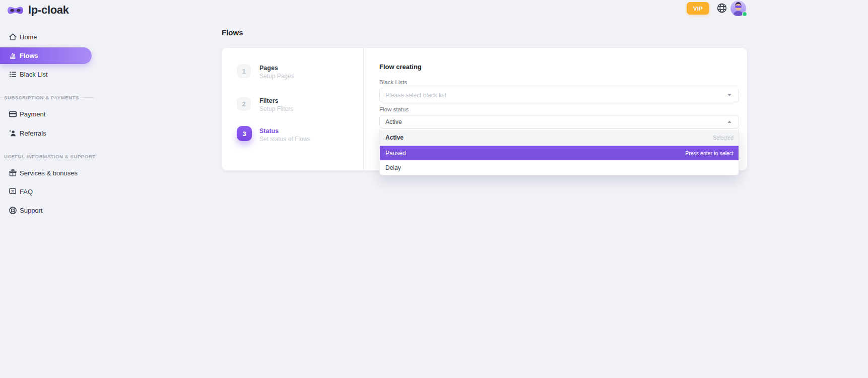 This screenshot has height=378, width=868. I want to click on flow-status-label: Flow status, so click(394, 109).